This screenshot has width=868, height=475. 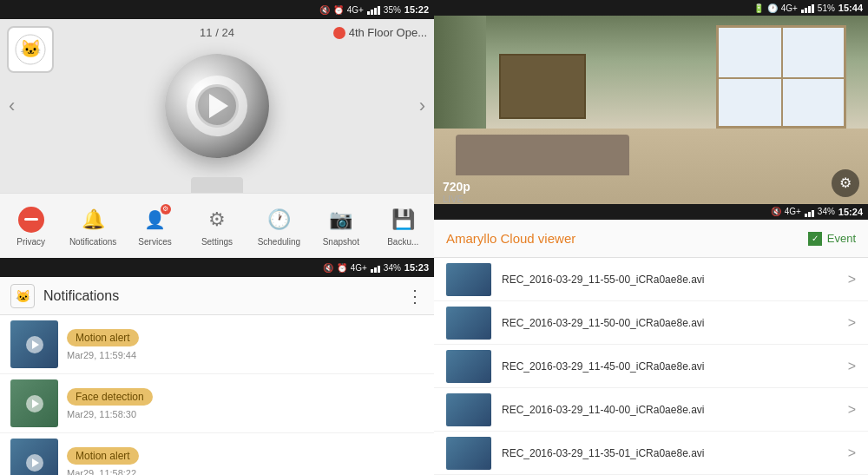 What do you see at coordinates (341, 220) in the screenshot?
I see `camera-icon: 📷` at bounding box center [341, 220].